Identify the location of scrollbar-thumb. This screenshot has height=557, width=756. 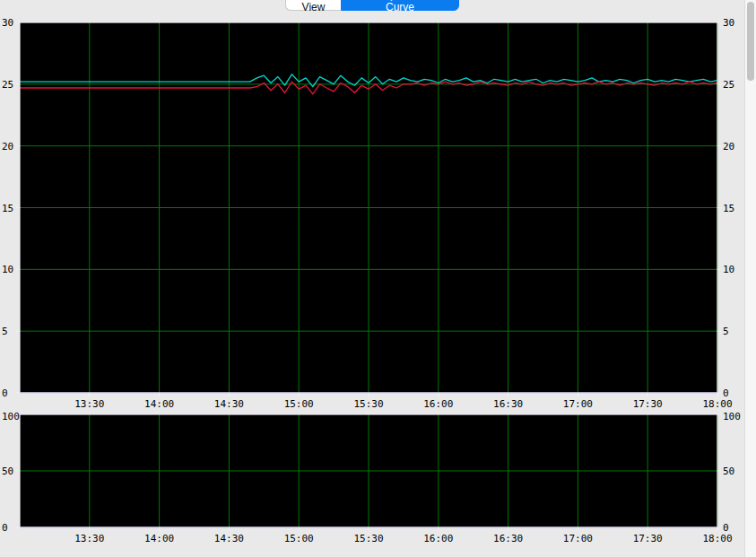
(751, 41).